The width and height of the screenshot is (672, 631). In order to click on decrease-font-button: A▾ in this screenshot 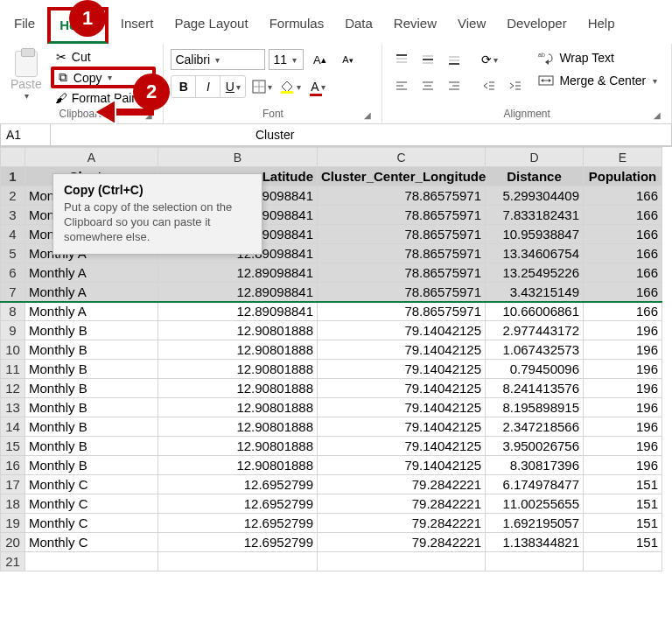, I will do `click(347, 60)`.